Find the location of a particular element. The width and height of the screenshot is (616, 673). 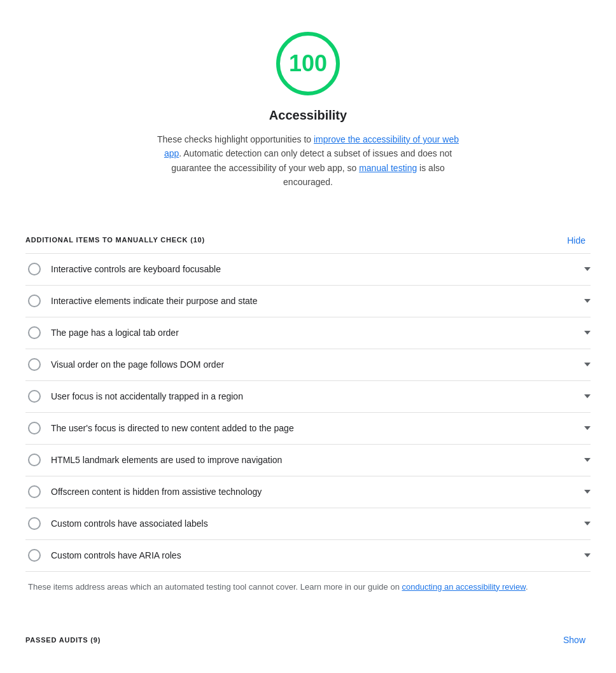

description-text-prefix: These checks highlight opportunities to is located at coordinates (235, 139).